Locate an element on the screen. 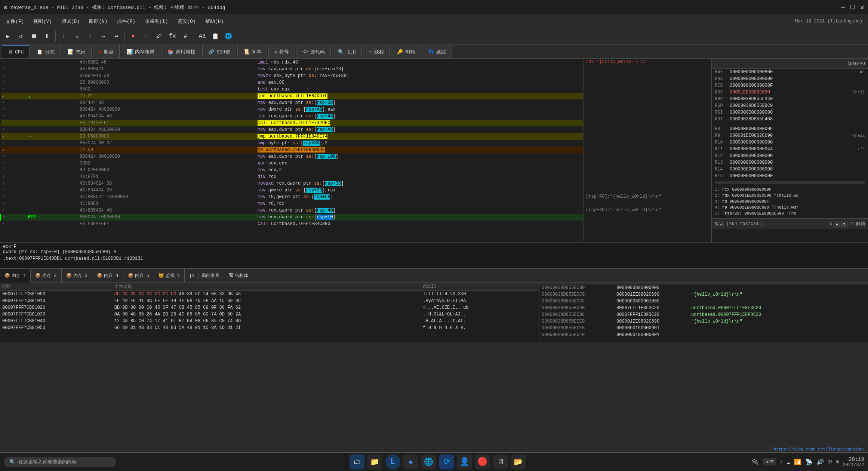 The height and width of the screenshot is (471, 868). search-box: 🔍 在这里输入你要搜索的内容 is located at coordinates (60, 462).